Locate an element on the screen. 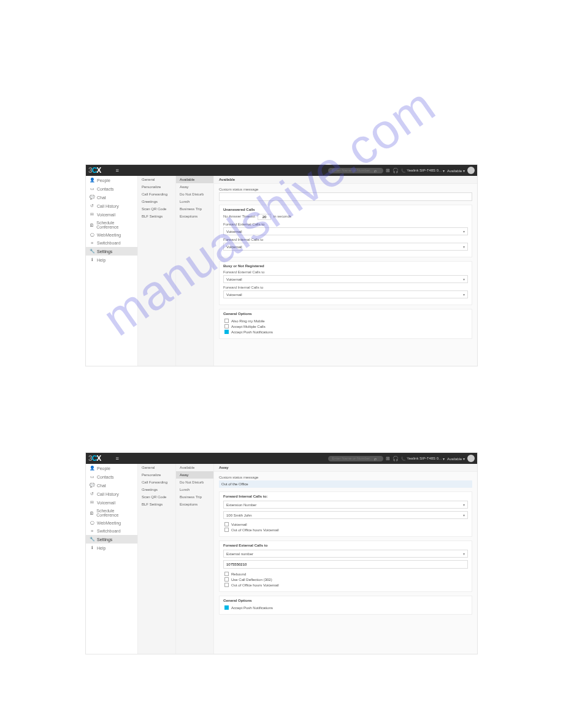 This screenshot has height=728, width=563. opt-ring-mobile: Also Ring my Mobile is located at coordinates (346, 321).